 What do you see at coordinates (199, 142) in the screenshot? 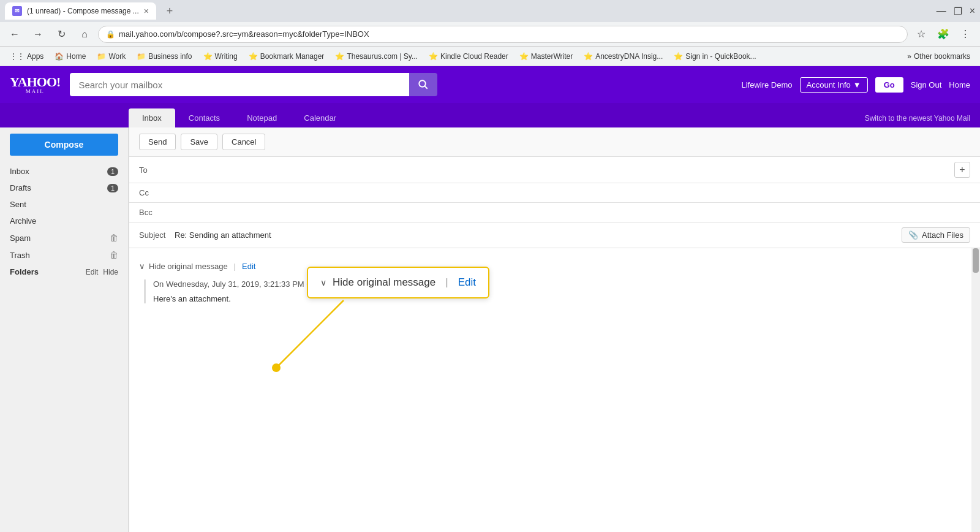
I see `save-button: Save` at bounding box center [199, 142].